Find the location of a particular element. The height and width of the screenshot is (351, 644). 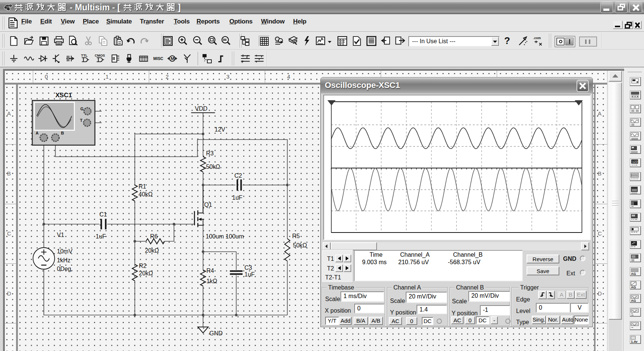

svg-text: R1 is located at coordinates (142, 186).